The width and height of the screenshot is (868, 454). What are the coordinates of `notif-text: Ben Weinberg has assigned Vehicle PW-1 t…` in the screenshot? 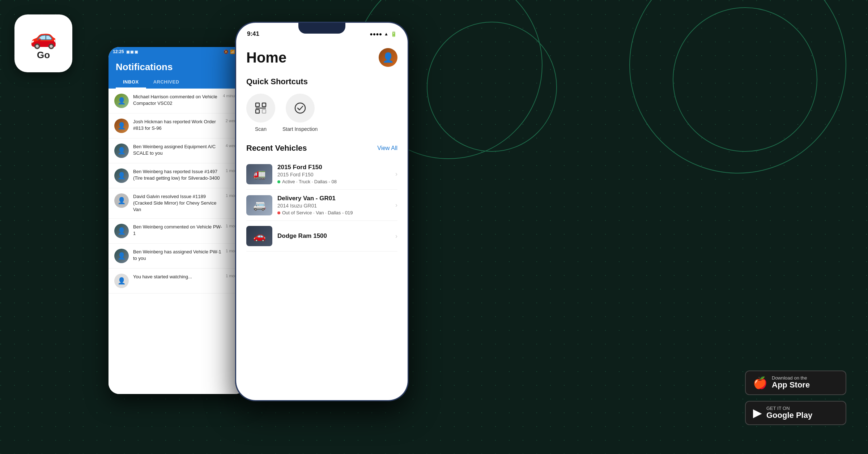 It's located at (178, 255).